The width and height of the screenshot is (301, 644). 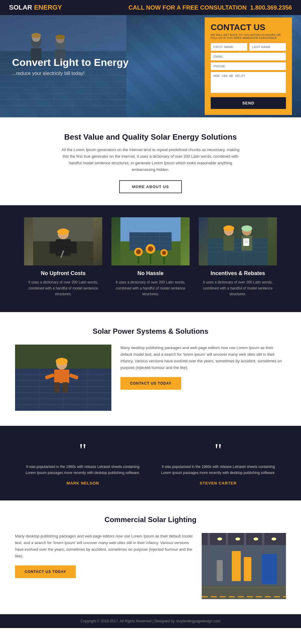 What do you see at coordinates (150, 621) in the screenshot?
I see `site-footer: Copyright © 2016-2017. All Rights Reserv…` at bounding box center [150, 621].